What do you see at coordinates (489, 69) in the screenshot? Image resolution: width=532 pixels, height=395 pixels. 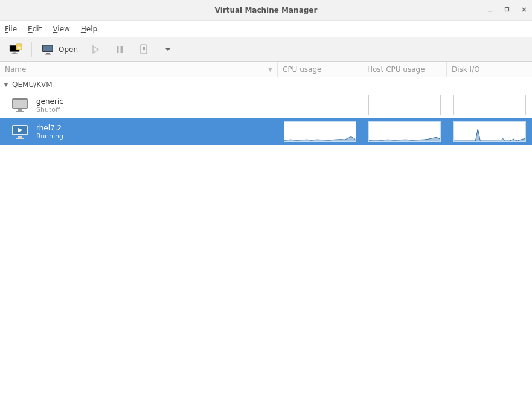 I see `column-header-disk: Disk I/O` at bounding box center [489, 69].